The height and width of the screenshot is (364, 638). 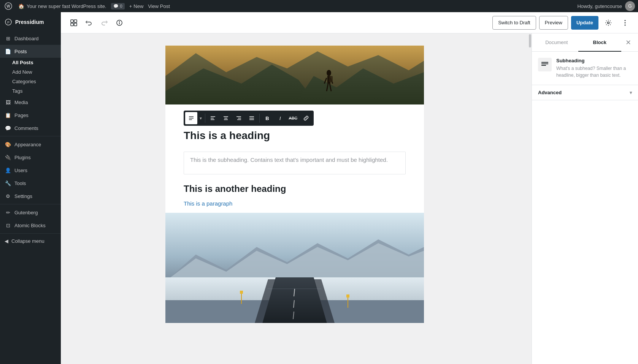 What do you see at coordinates (37, 91) in the screenshot?
I see `sidebar-sub-tags: Tags` at bounding box center [37, 91].